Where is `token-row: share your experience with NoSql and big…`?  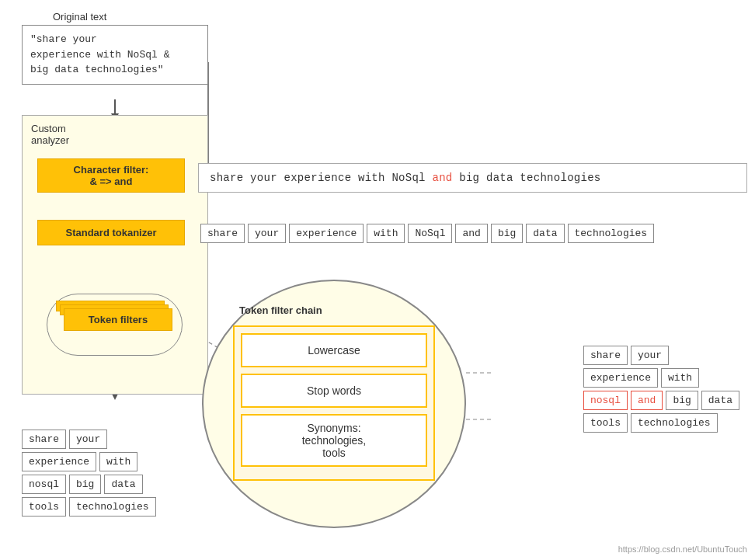 token-row: share your experience with NoSql and big… is located at coordinates (427, 233).